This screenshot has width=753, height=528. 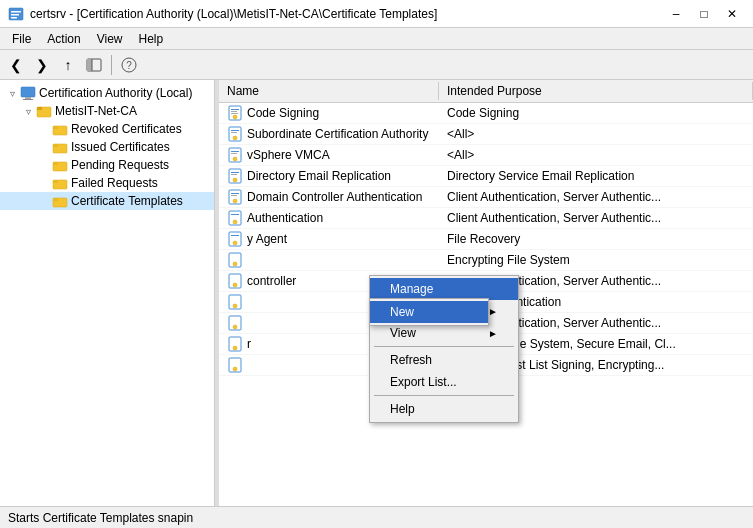 I want to click on cell-name: Directory Email Replication, so click(x=329, y=176).